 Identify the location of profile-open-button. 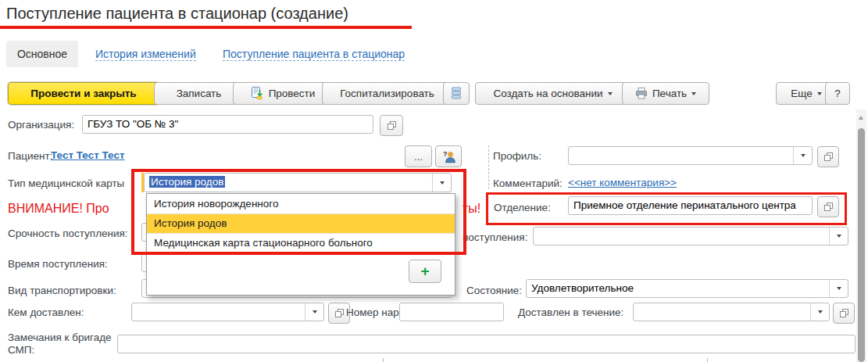
(828, 156).